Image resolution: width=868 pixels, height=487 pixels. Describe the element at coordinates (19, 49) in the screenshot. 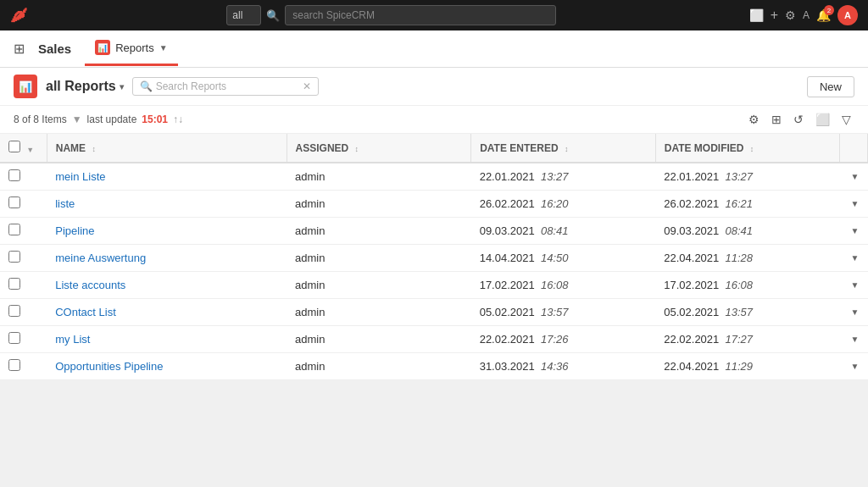

I see `grid-menu-icon: ⊞` at that location.